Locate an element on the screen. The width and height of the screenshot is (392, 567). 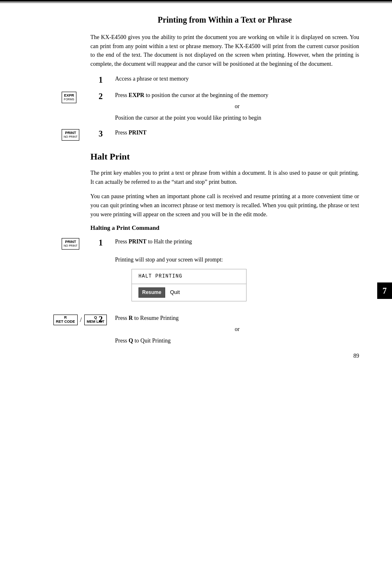
step-number-1: 1 is located at coordinates (105, 80).